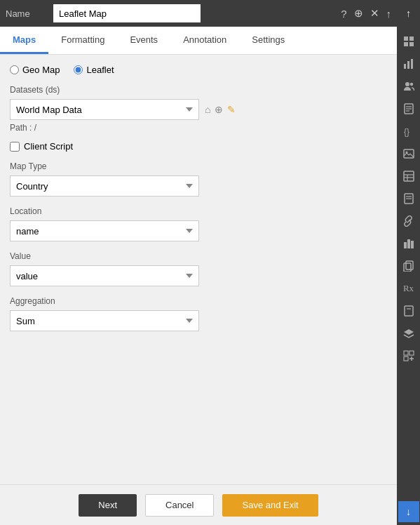  What do you see at coordinates (179, 505) in the screenshot?
I see `cancel-button: Cancel` at bounding box center [179, 505].